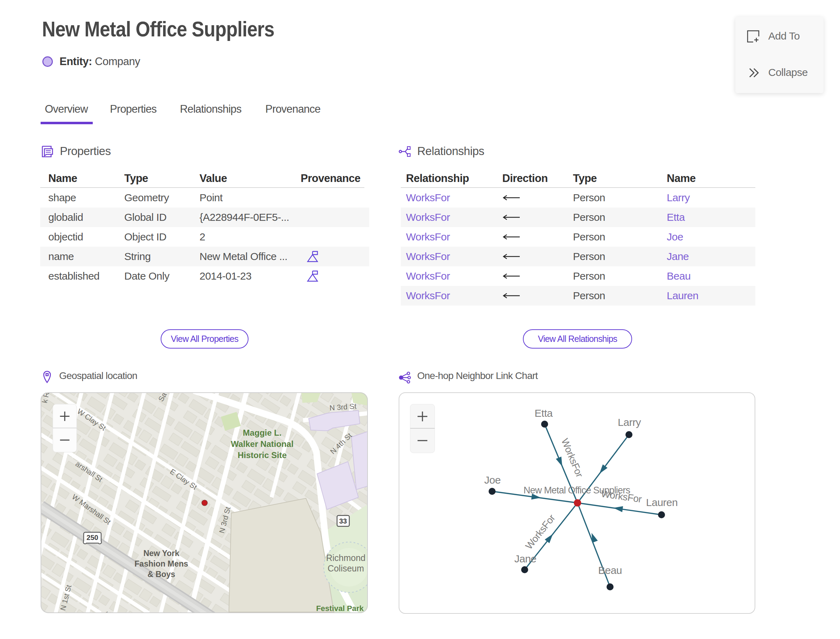 Image resolution: width=840 pixels, height=639 pixels. Describe the element at coordinates (493, 480) in the screenshot. I see `svg-text: Joe` at that location.